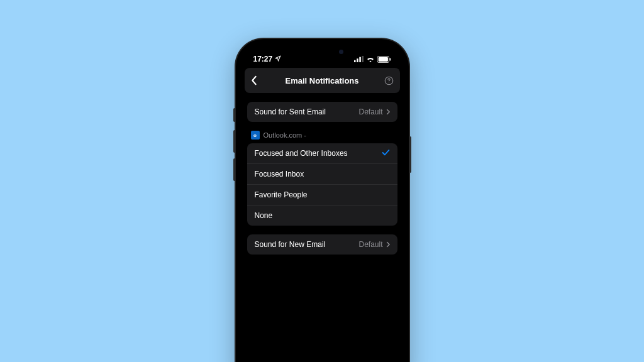 Image resolution: width=644 pixels, height=362 pixels. I want to click on sound-new-row: Sound for New Email Default, so click(322, 244).